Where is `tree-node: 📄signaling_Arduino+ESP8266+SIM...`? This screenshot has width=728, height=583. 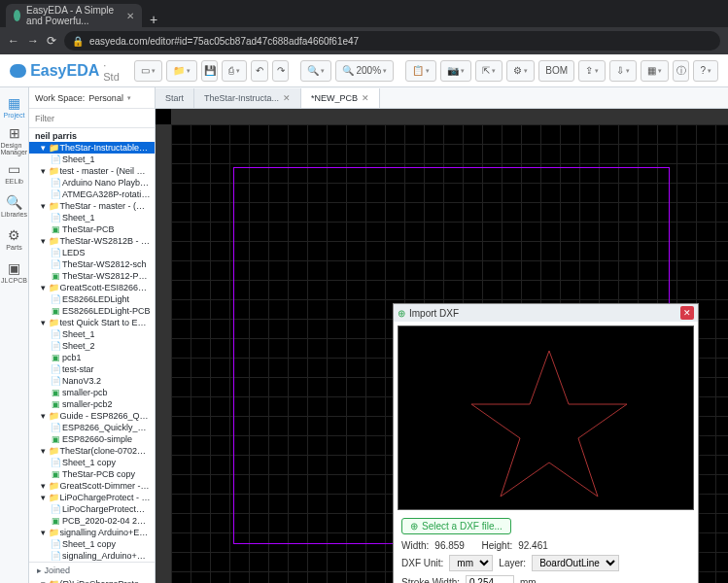 tree-node: 📄signaling_Arduino+ESP8266+SIM... is located at coordinates (91, 556).